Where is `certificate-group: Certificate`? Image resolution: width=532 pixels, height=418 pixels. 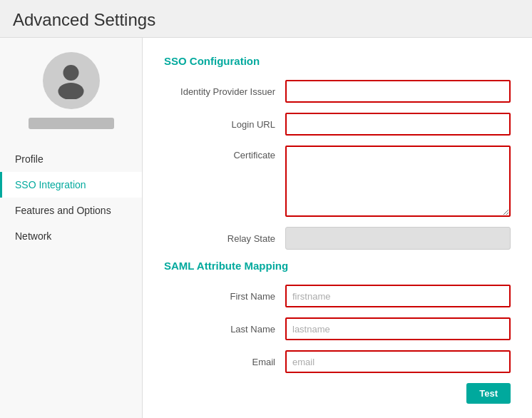
certificate-group: Certificate is located at coordinates (337, 181).